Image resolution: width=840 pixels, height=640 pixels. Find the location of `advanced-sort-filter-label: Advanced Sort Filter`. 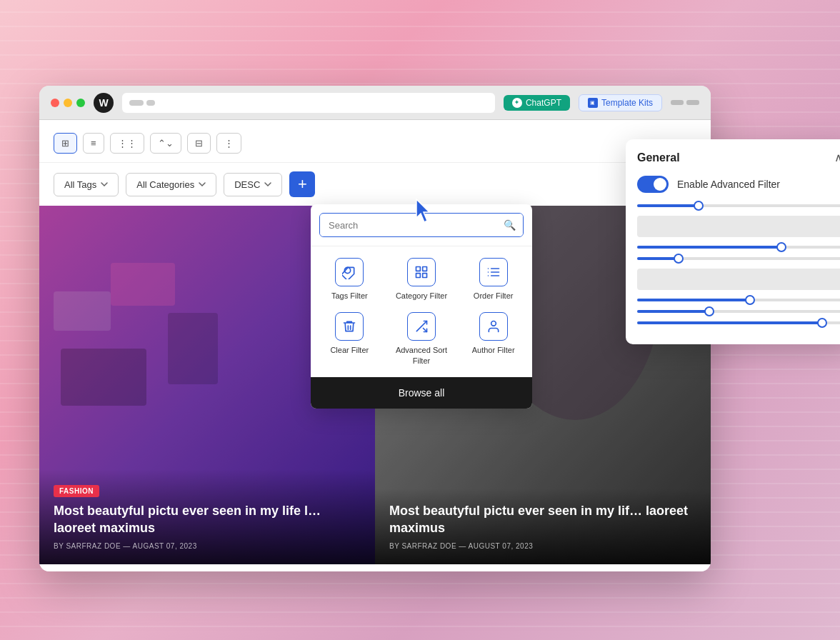

advanced-sort-filter-label: Advanced Sort Filter is located at coordinates (421, 356).